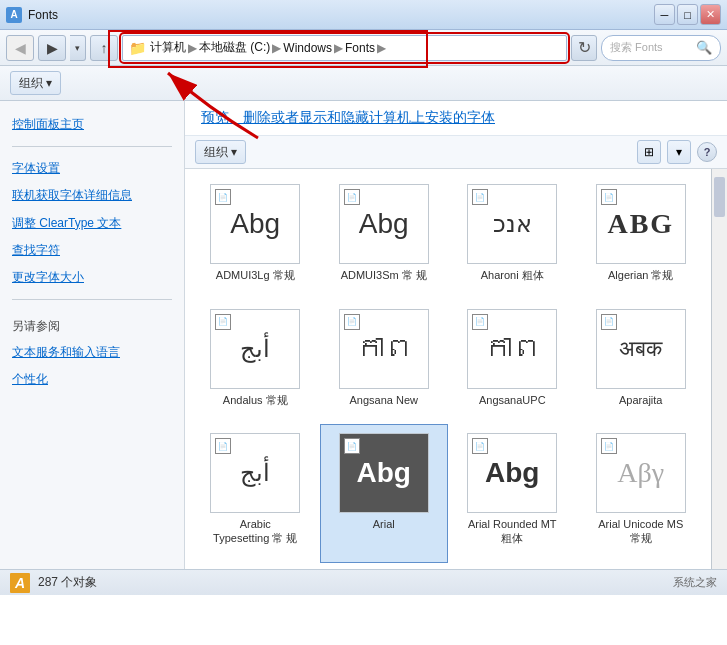  What do you see at coordinates (679, 152) in the screenshot?
I see `view-dropdown-button: ▾` at bounding box center [679, 152].